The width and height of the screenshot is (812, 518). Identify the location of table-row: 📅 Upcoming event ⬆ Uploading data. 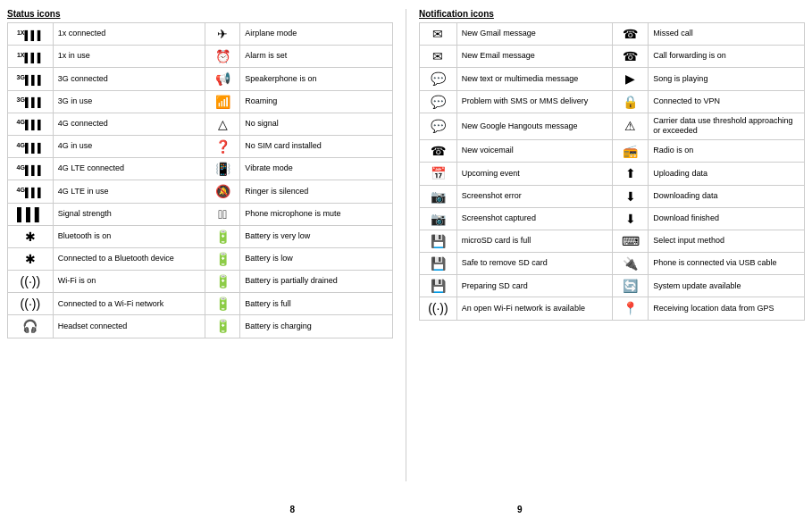
(613, 173).